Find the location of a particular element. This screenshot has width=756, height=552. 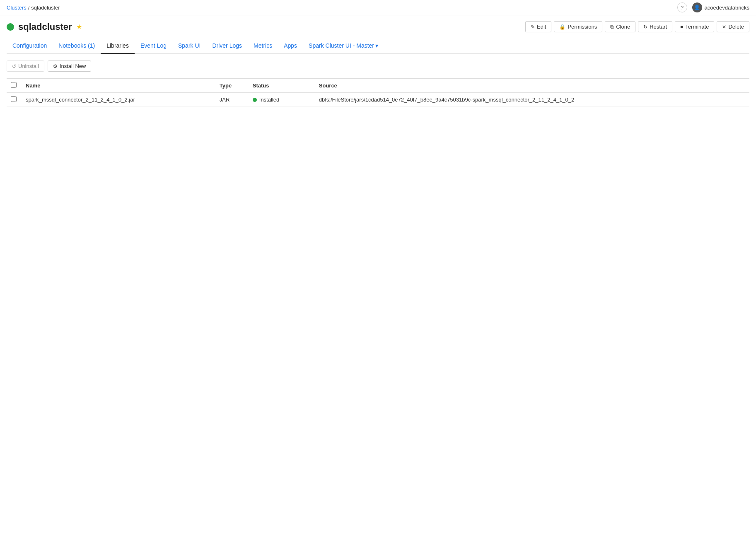

tab-apps: Apps is located at coordinates (290, 46).